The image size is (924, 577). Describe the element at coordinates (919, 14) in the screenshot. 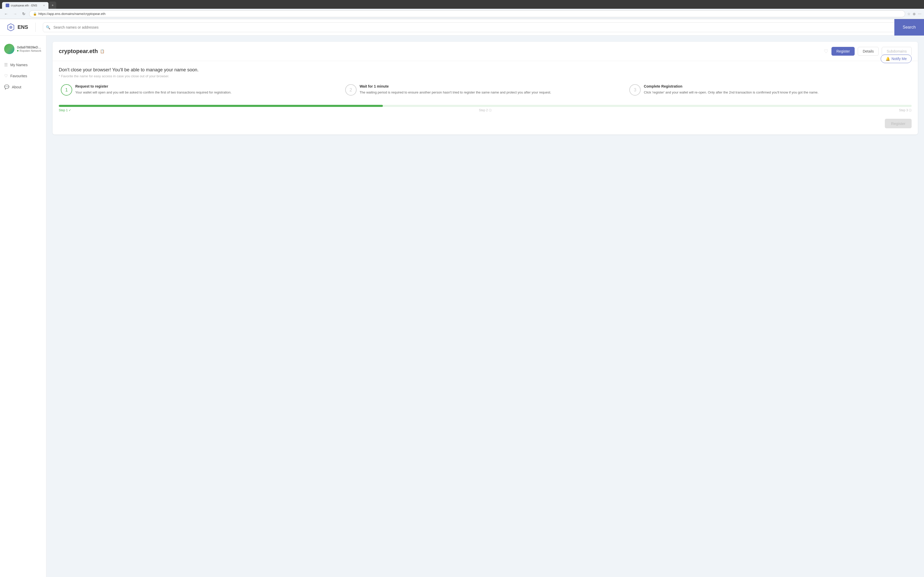

I see `menu-icon: ⋯` at that location.